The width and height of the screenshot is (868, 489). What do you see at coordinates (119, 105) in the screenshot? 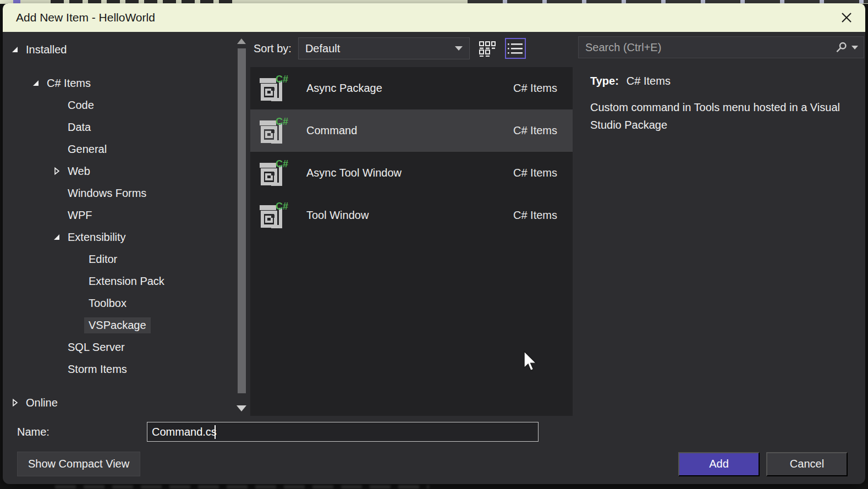
I see `tree-item-code: Code` at bounding box center [119, 105].